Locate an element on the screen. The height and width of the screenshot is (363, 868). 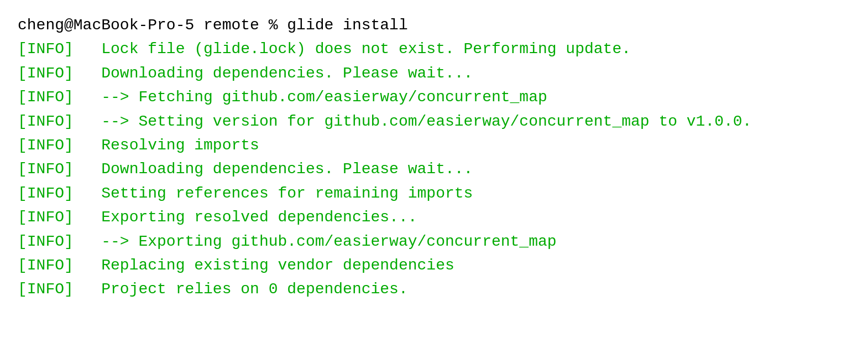
terminal-line: [INFO] Replacing existing vendor depende… is located at coordinates (434, 266).